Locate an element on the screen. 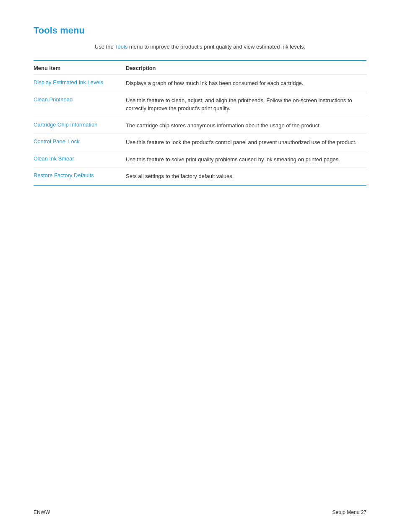 Image resolution: width=400 pixels, height=532 pixels. description-text-0: Displays a graph of how much ink has bee… is located at coordinates (246, 83).